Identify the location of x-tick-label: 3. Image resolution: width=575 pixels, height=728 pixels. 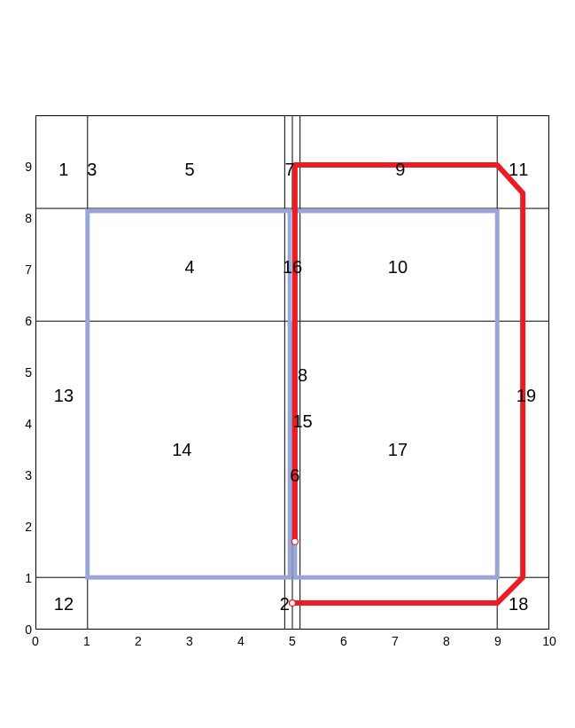
(190, 641).